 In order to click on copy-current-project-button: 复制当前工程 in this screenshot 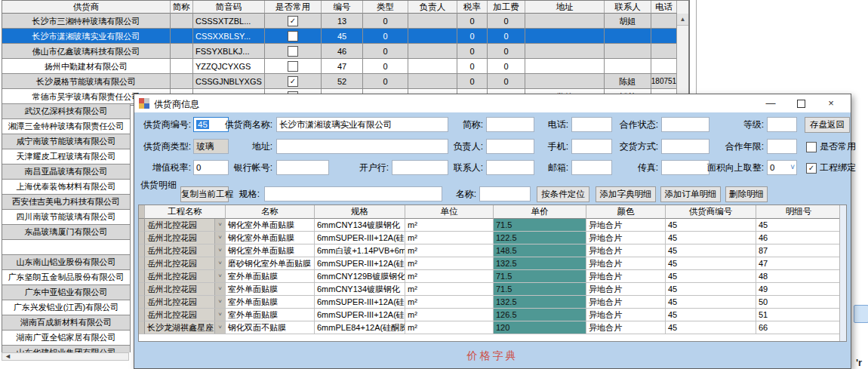, I will do `click(205, 195)`.